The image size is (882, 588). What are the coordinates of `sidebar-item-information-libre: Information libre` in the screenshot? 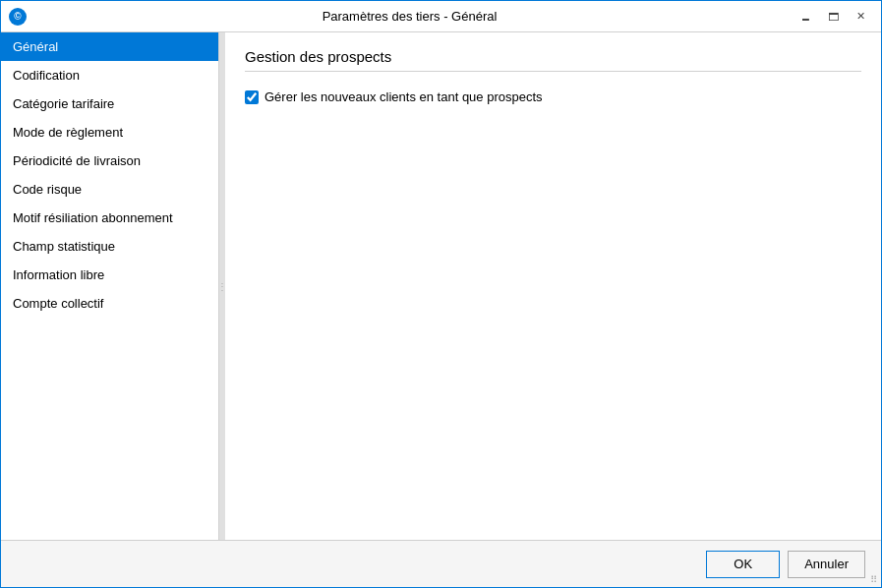 It's located at (110, 275).